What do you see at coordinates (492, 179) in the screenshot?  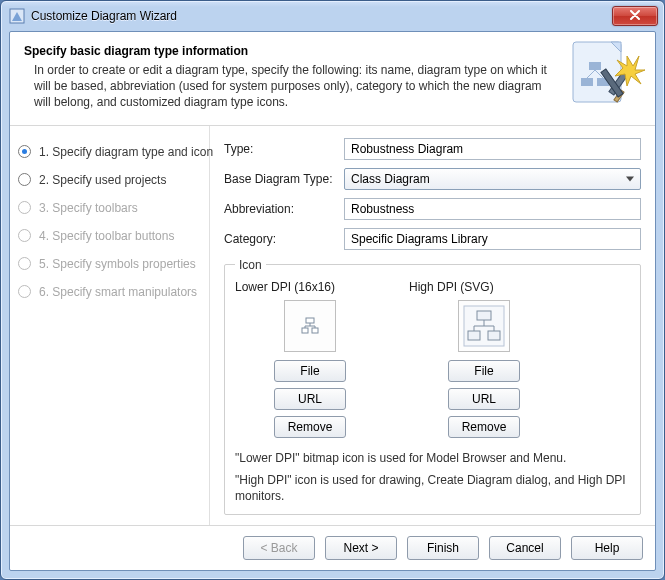 I see `base-type-combo: Class Diagram` at bounding box center [492, 179].